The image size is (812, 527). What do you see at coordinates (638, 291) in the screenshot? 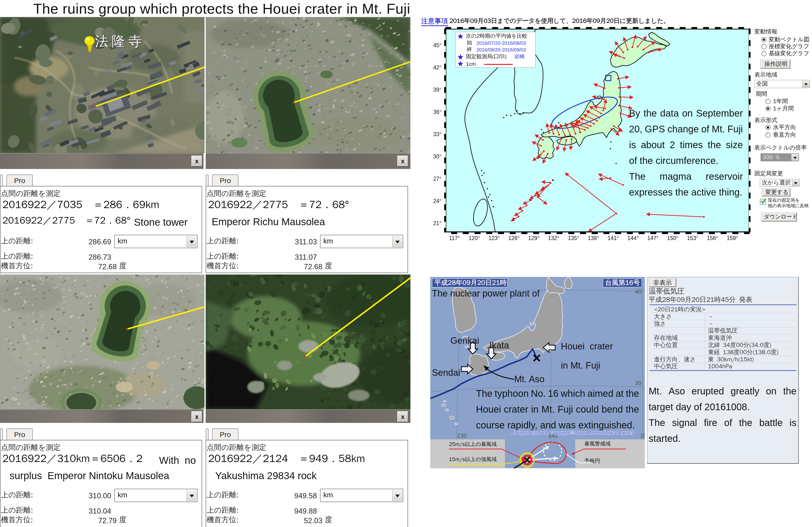
I see `svg-text: 40` at bounding box center [638, 291].